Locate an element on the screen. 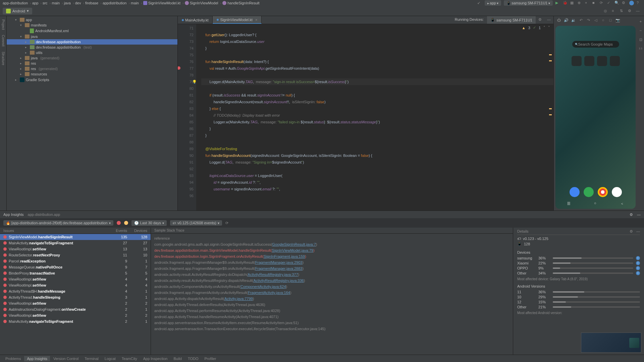 The height and width of the screenshot is (362, 644). issue-row: SignInViewModel.handleSignInResult135128 is located at coordinates (75, 237).